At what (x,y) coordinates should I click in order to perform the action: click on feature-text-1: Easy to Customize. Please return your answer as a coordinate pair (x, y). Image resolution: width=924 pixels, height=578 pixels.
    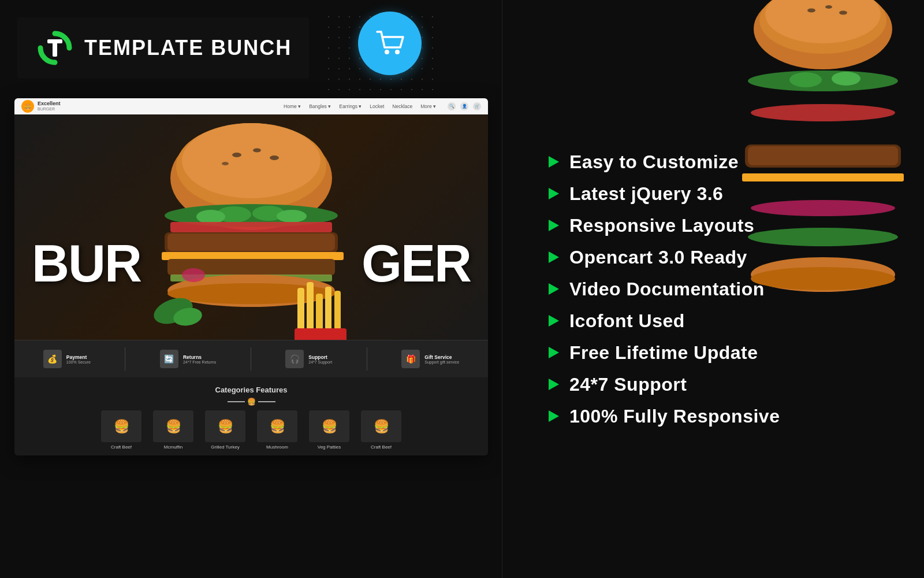
    Looking at the image, I should click on (654, 162).